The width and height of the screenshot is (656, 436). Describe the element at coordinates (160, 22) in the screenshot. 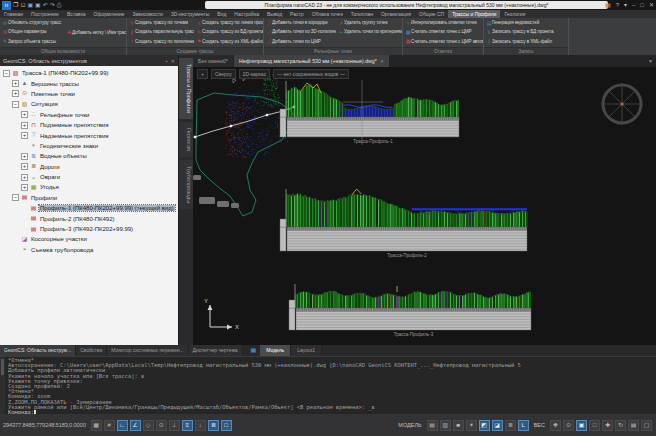

I see `route-by-points-button: ✎Создать трассу по точкам` at that location.